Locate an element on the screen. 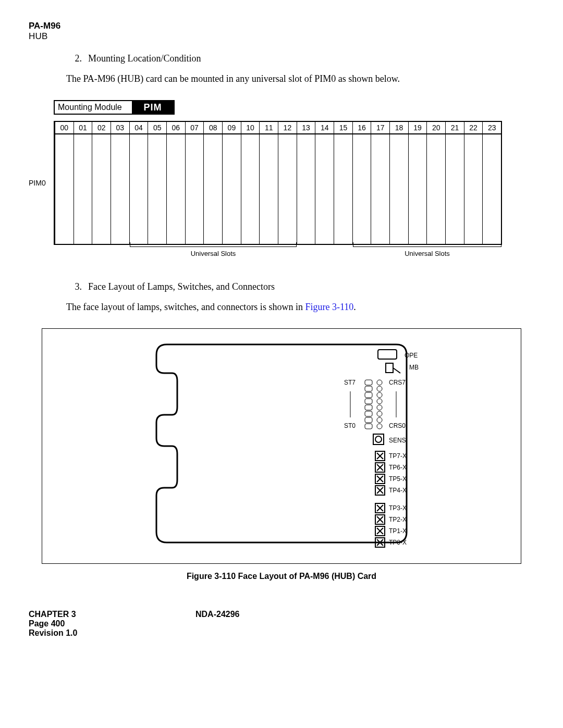 The width and height of the screenshot is (563, 728). footer-page: Page 400 is located at coordinates (112, 624).